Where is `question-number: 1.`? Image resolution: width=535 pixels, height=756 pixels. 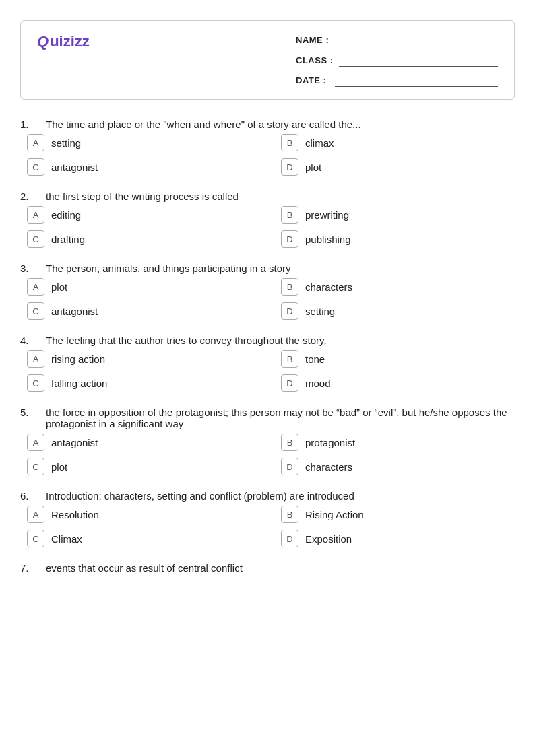
question-number: 1. is located at coordinates (30, 124).